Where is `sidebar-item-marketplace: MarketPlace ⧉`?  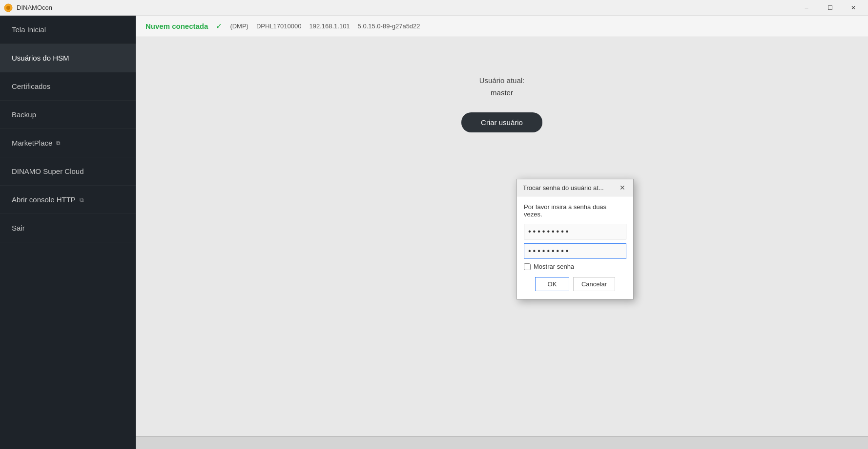 sidebar-item-marketplace: MarketPlace ⧉ is located at coordinates (68, 143).